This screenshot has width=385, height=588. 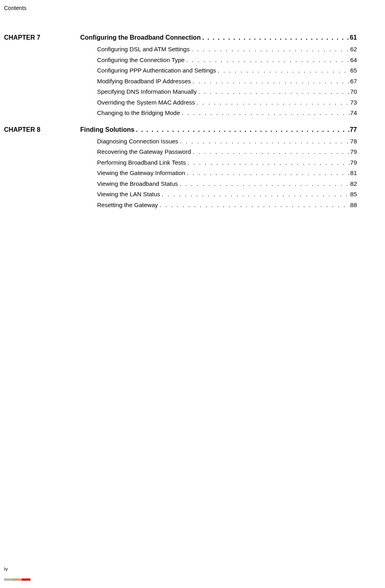 I want to click on toc-entry-page: 82, so click(x=354, y=184).